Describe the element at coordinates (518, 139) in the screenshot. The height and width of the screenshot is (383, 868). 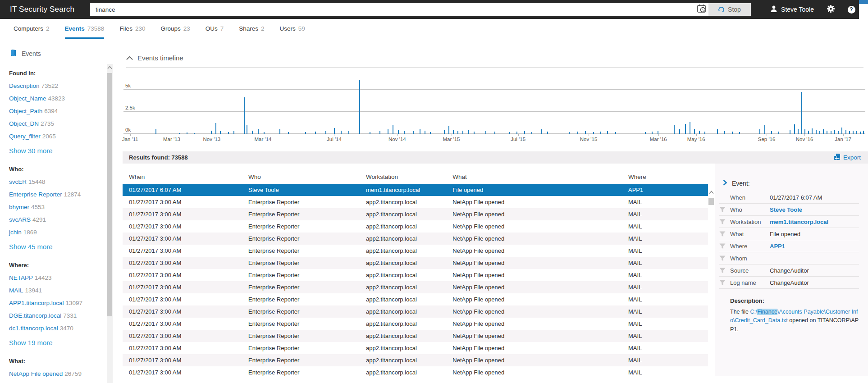
I see `chart-x-label: Jul '15` at that location.